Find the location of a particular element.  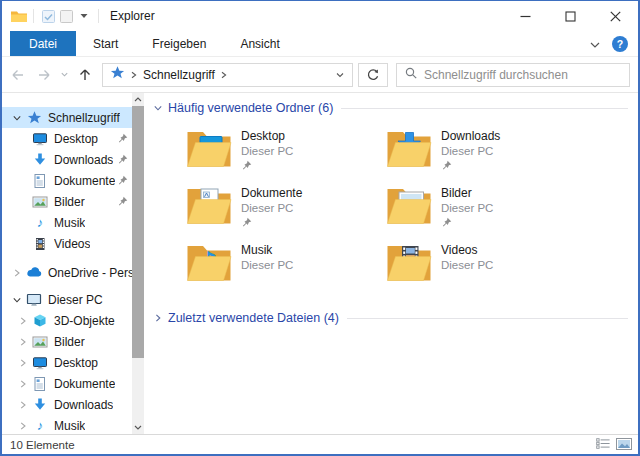

onedrive-cloud-icon is located at coordinates (34, 273).